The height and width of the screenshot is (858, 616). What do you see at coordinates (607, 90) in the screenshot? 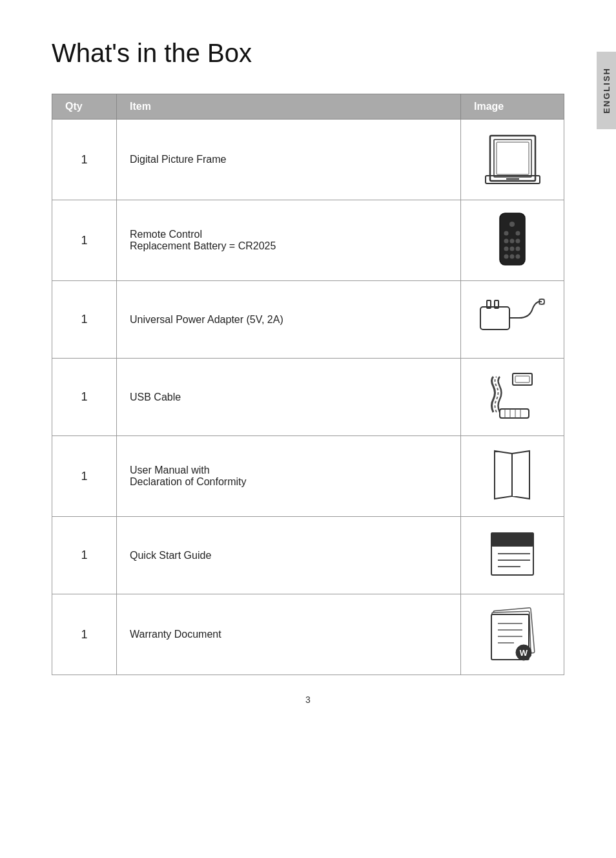
I see `side-tab-label: ENGLISH` at bounding box center [607, 90].